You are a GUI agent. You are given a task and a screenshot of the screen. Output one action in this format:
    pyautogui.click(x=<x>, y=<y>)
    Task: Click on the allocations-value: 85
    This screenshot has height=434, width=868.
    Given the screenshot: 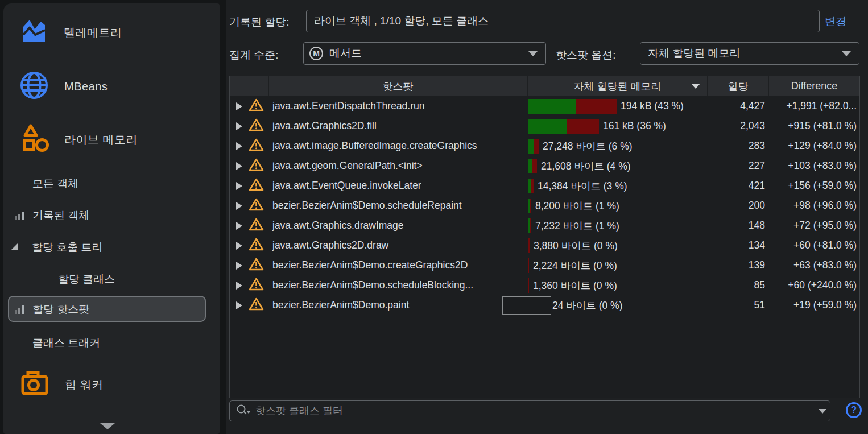 What is the action you would take?
    pyautogui.click(x=738, y=286)
    